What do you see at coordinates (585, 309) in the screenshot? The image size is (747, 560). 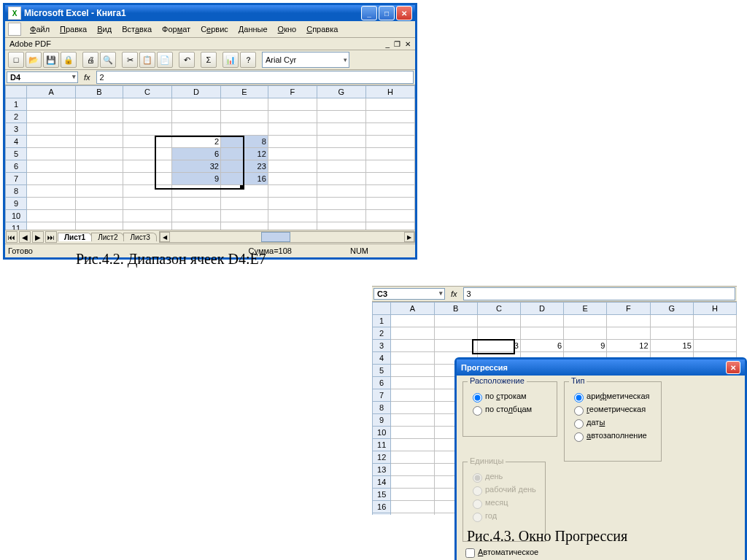 I see `col2-E: E` at bounding box center [585, 309].